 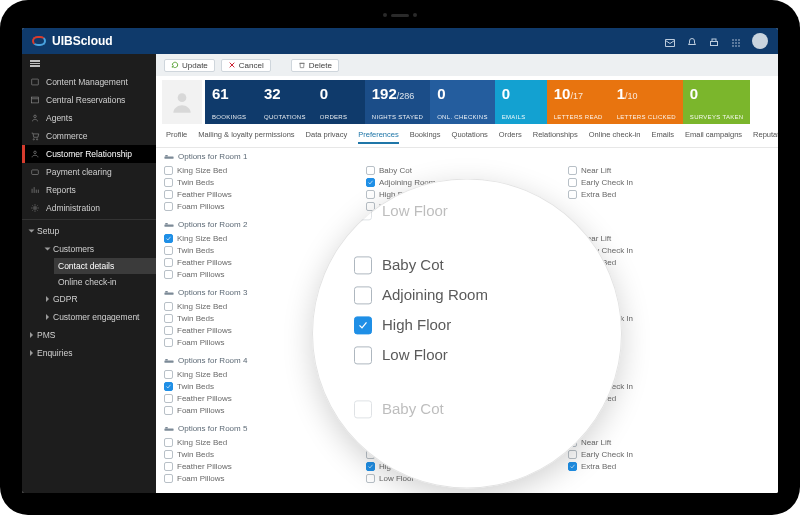 What do you see at coordinates (615, 137) in the screenshot?
I see `tab: Online check-in` at bounding box center [615, 137].